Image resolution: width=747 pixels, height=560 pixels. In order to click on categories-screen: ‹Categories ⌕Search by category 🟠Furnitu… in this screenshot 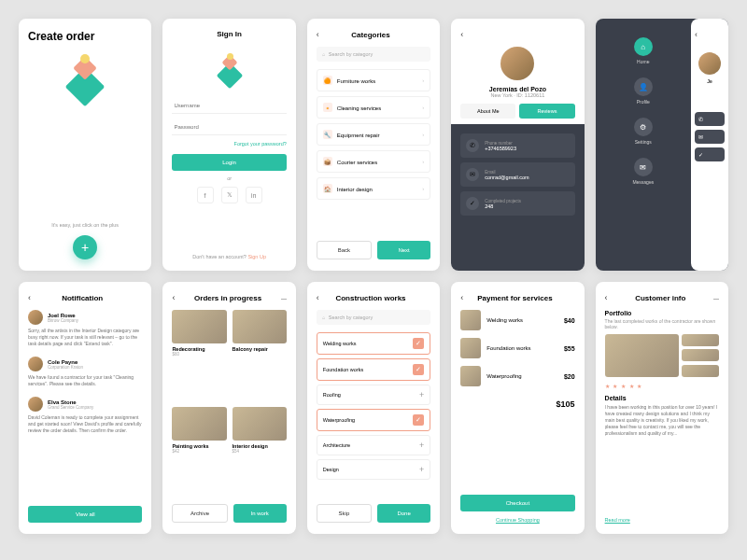, I will do `click(374, 145)`.